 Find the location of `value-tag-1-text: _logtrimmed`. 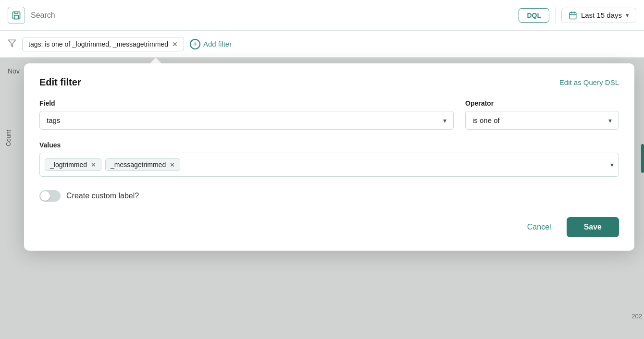

value-tag-1-text: _logtrimmed is located at coordinates (68, 165).